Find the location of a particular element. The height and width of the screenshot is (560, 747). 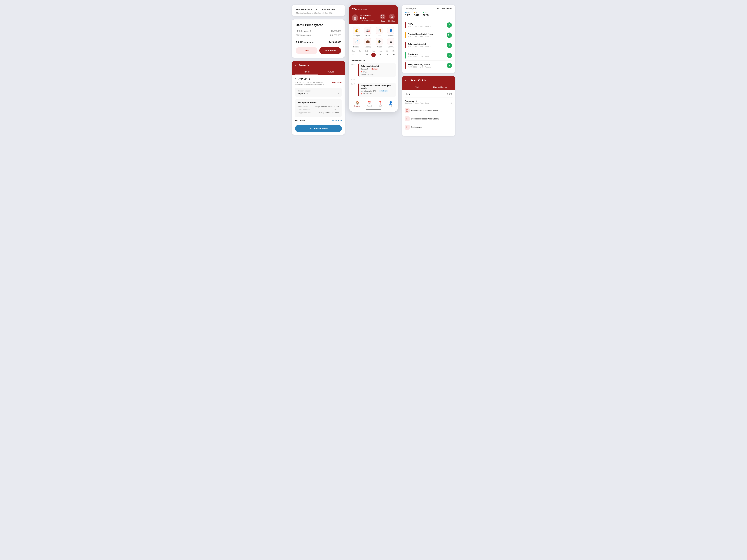

detail-value-2: Rp2.500.000 is located at coordinates (335, 35).